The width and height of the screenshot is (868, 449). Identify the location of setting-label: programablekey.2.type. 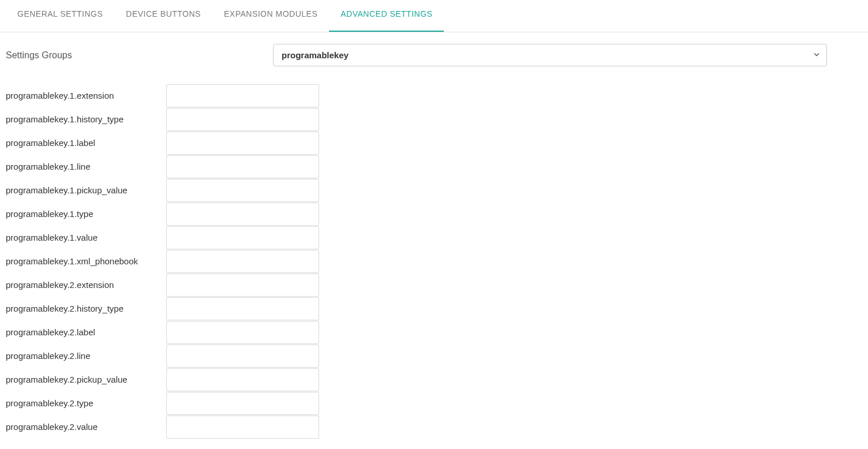
(86, 403).